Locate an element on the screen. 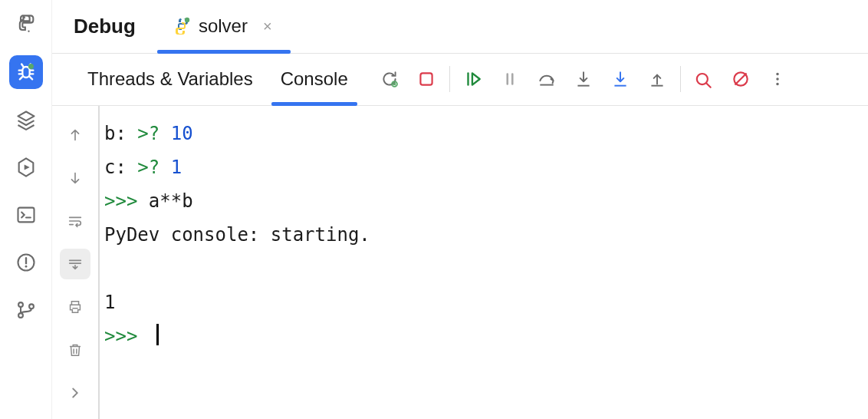 Image resolution: width=868 pixels, height=419 pixels. breakpoints-icon is located at coordinates (704, 79).